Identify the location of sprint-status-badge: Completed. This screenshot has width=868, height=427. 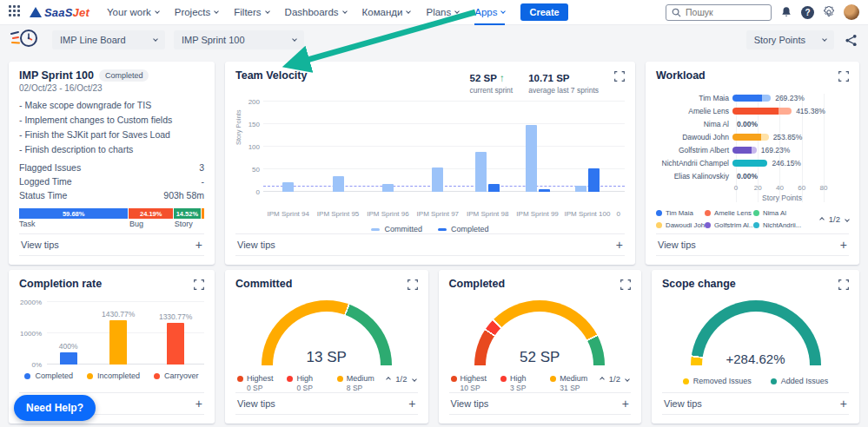
(124, 76).